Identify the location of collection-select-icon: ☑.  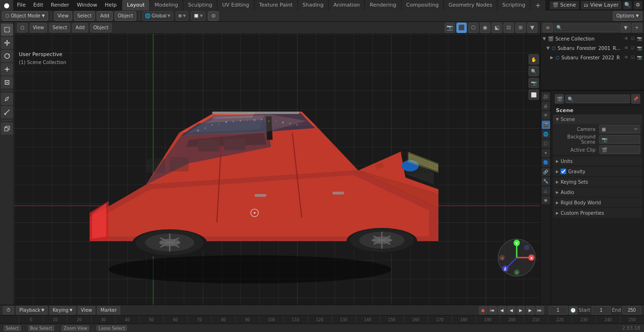
(633, 39).